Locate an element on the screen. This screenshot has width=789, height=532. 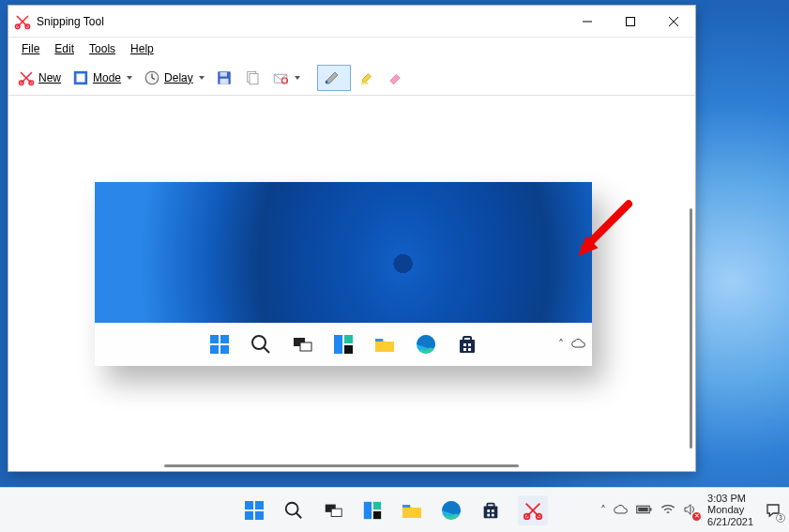
snip-taskbar-region: ˄ is located at coordinates (343, 344).